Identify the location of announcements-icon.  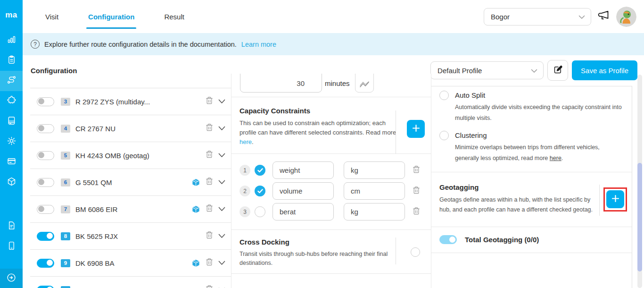
(603, 17).